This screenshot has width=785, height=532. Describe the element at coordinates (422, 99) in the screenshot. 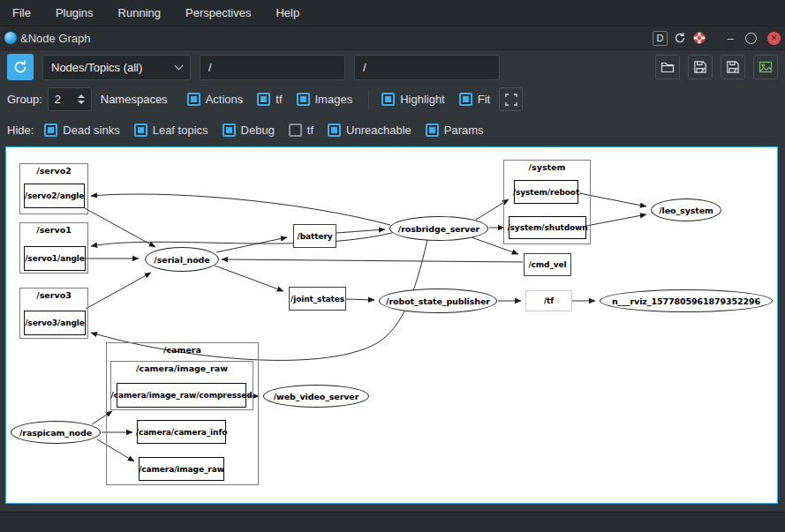

I see `checkbox-label: Highlight` at that location.